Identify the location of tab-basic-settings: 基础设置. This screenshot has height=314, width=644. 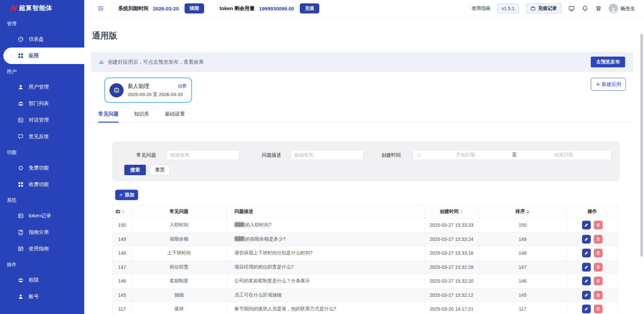
(175, 117).